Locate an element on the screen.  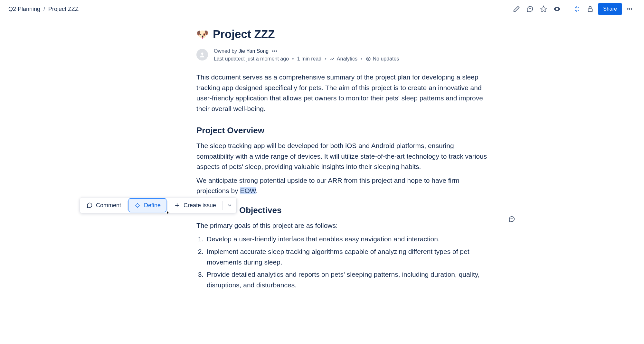
create-issue-dropdown is located at coordinates (230, 205).